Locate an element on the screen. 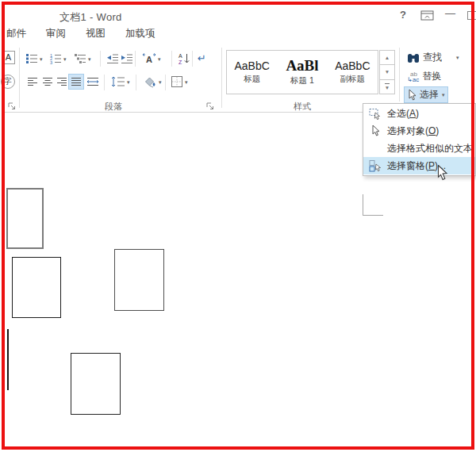 The height and width of the screenshot is (452, 476). menu-item-select-all: 全选(A) is located at coordinates (419, 113).